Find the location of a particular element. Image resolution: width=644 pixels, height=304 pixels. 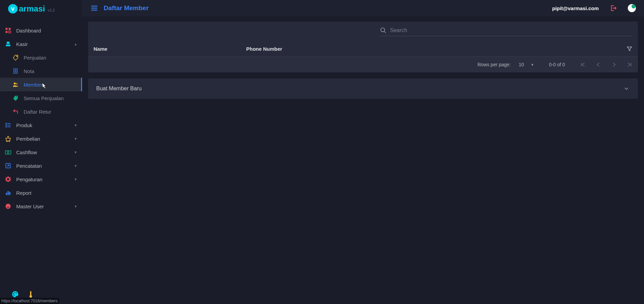

first-page-button is located at coordinates (583, 65).